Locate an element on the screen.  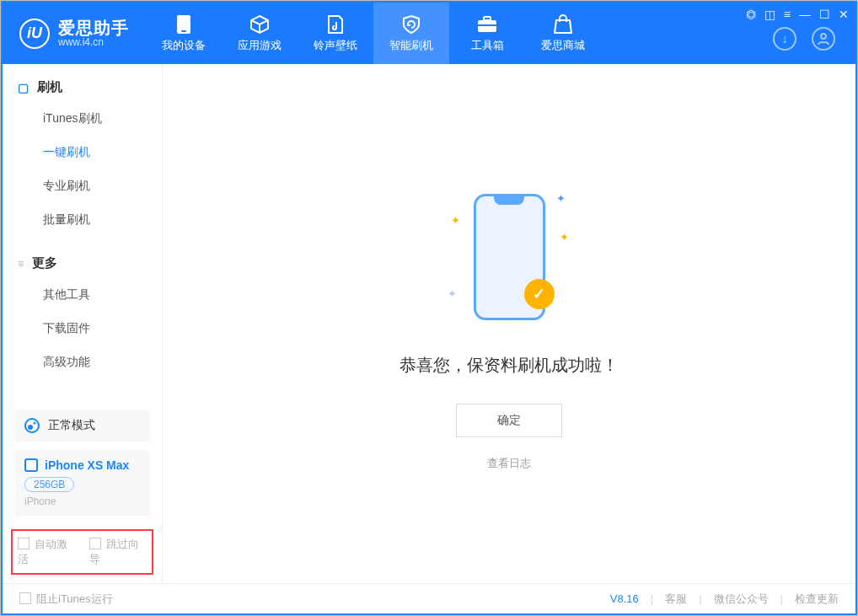
sidebar-section-more: ≡ 更多 is located at coordinates (83, 266).